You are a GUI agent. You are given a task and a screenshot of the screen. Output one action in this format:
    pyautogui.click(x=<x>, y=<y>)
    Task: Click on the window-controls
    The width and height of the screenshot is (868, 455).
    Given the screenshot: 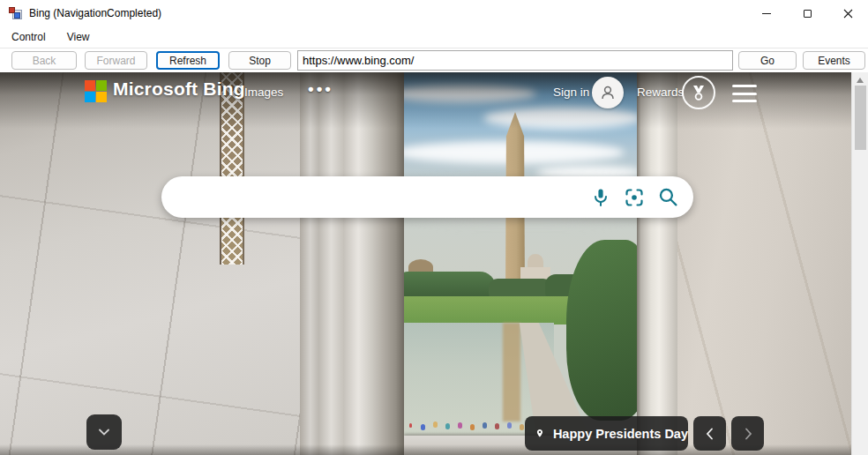 What is the action you would take?
    pyautogui.click(x=807, y=13)
    